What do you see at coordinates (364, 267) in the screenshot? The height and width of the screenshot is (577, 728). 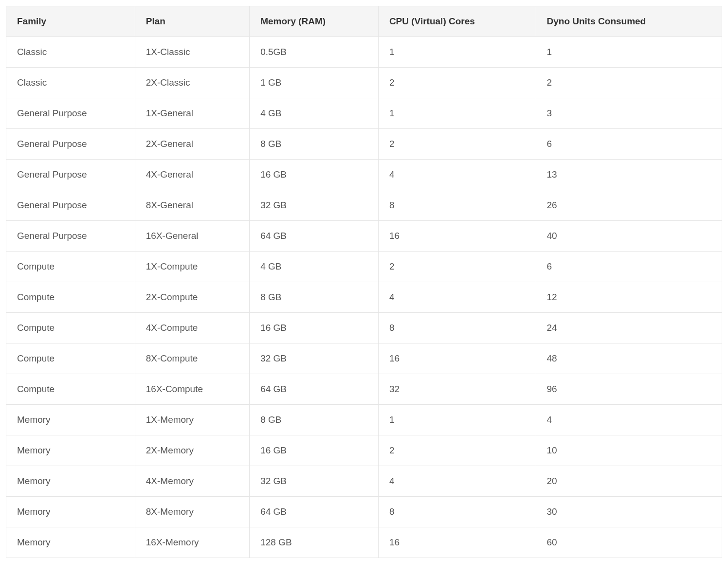 I see `table-row: Compute1X-Compute4 GB26` at bounding box center [364, 267].